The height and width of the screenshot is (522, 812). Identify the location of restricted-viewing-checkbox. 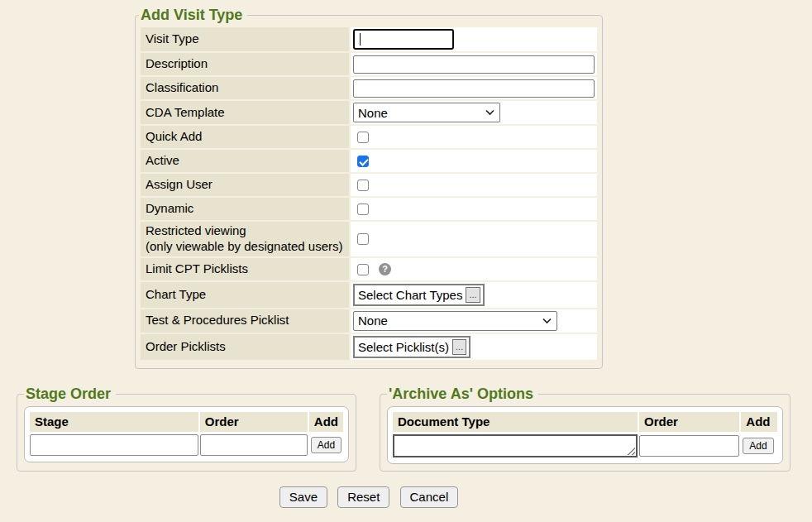
(363, 239).